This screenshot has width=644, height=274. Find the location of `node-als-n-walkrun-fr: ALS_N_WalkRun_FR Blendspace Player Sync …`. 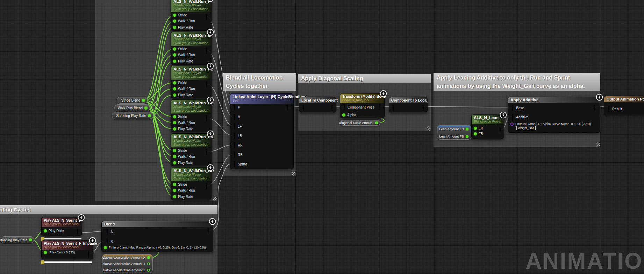

node-als-n-walkrun-fr: ALS_N_WalkRun_FR Blendspace Player Sync … is located at coordinates (191, 150).